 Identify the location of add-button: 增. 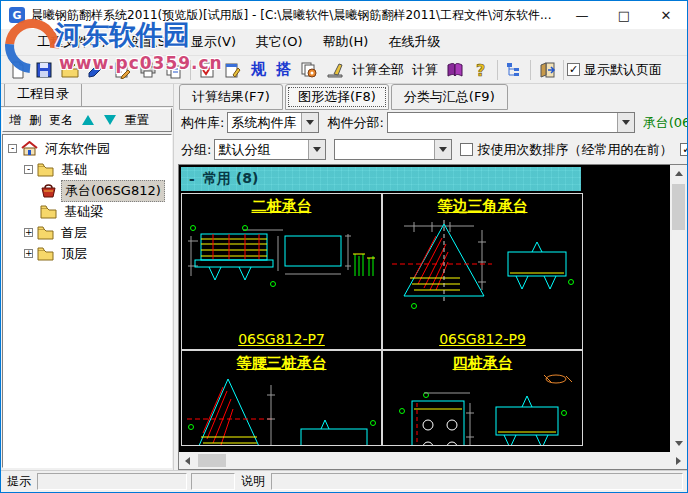
(15, 120).